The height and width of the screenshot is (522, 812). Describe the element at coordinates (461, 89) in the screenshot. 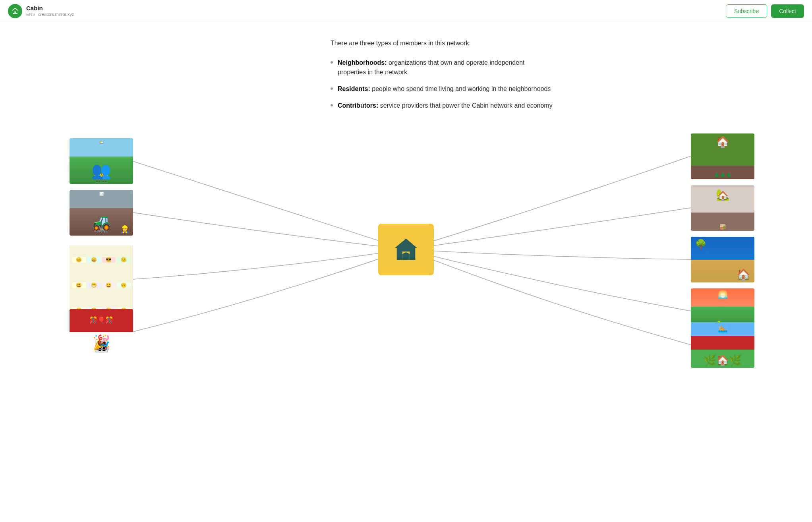

I see `residents-desc: people who spend time living and working…` at that location.